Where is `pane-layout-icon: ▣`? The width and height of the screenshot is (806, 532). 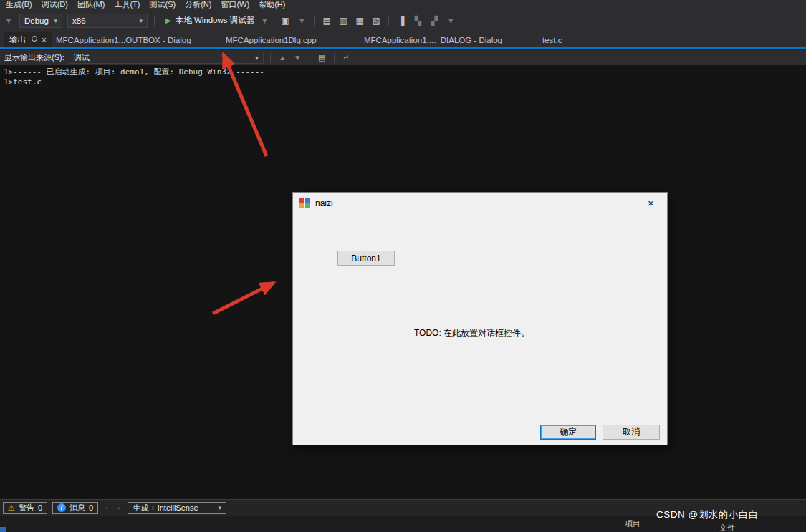 pane-layout-icon: ▣ is located at coordinates (285, 21).